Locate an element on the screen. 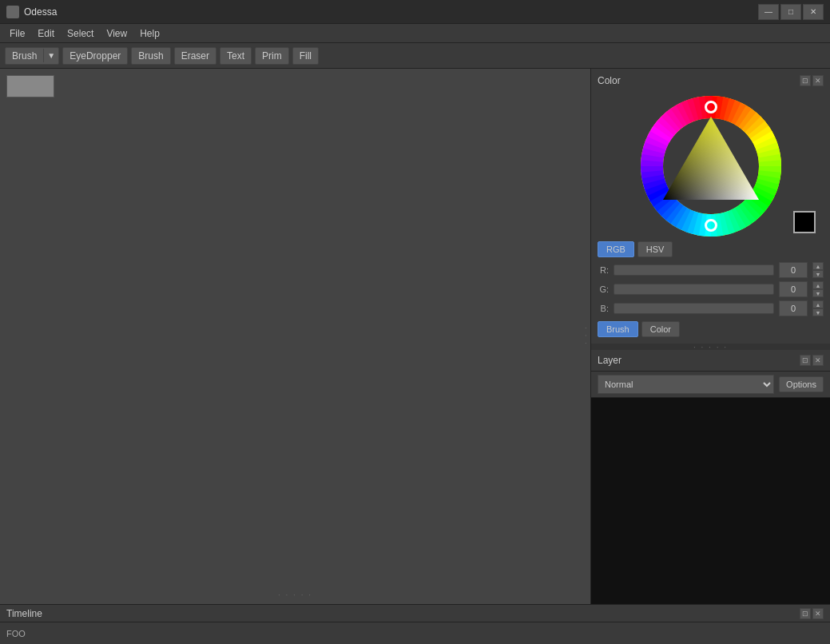 The height and width of the screenshot is (644, 830). color-panel-header: Color ⊡ ✕ is located at coordinates (711, 81).